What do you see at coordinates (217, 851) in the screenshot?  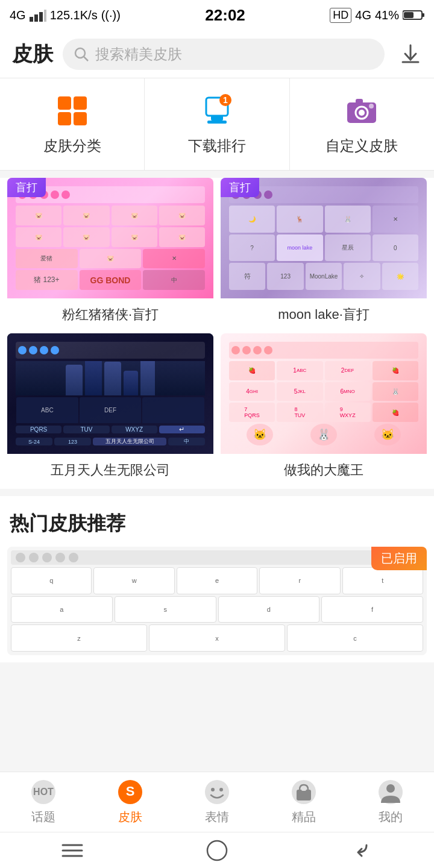 I see `home-icon` at bounding box center [217, 851].